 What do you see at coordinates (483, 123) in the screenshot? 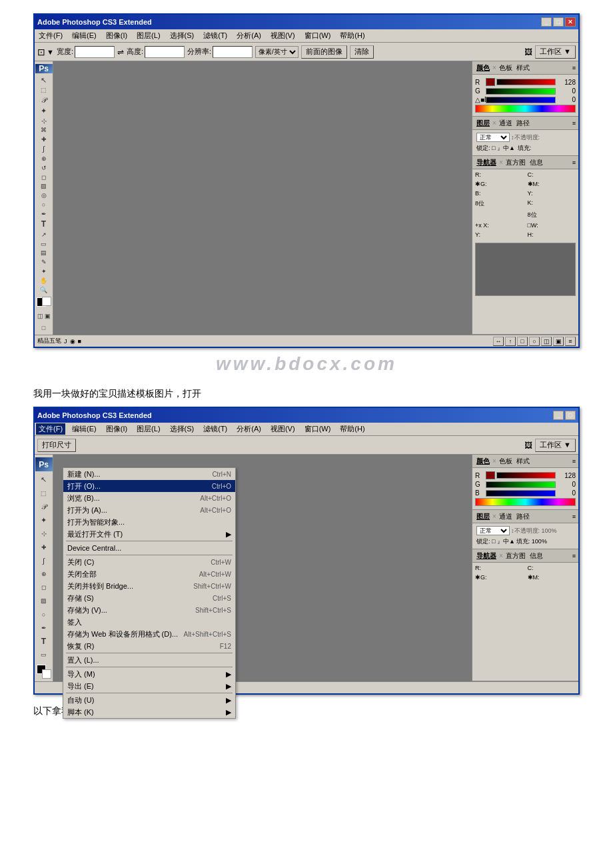
I see `tab-layers: 图层` at bounding box center [483, 123].